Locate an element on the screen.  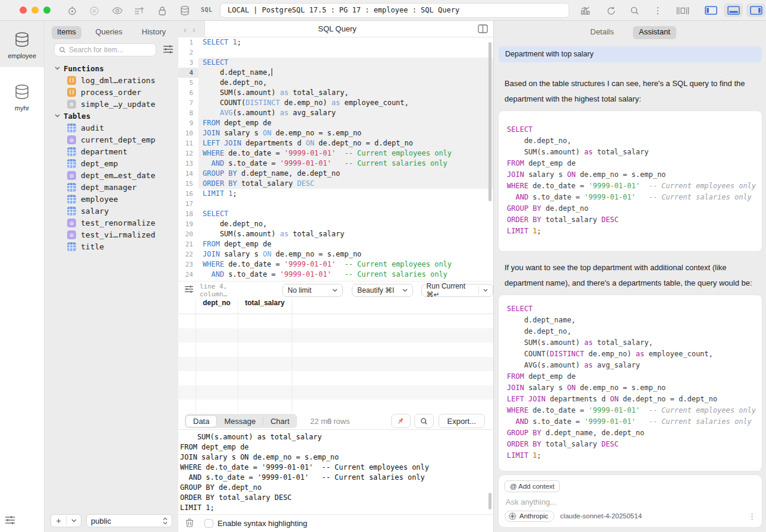
zoom-window-button is located at coordinates (47, 10).